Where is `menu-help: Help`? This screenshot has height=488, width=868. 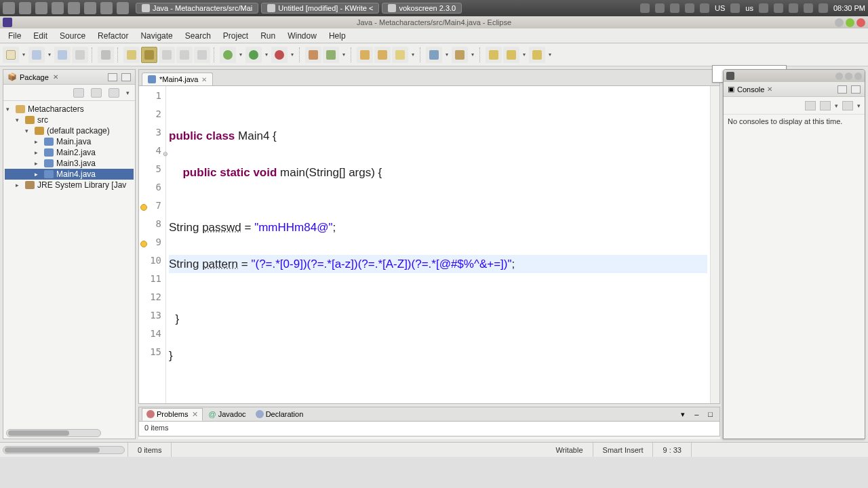
menu-help: Help is located at coordinates (338, 36).